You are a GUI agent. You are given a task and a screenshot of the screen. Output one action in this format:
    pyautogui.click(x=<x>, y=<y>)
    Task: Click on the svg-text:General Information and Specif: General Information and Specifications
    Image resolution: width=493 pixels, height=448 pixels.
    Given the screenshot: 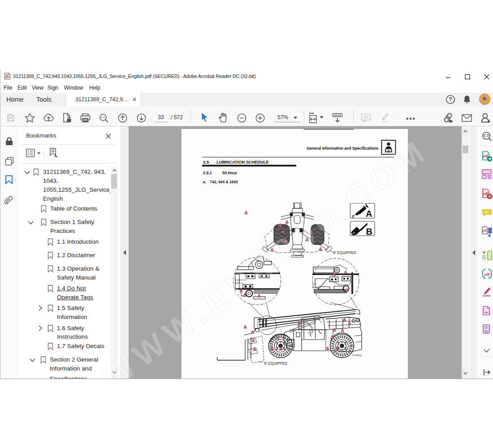 What is the action you would take?
    pyautogui.click(x=342, y=148)
    